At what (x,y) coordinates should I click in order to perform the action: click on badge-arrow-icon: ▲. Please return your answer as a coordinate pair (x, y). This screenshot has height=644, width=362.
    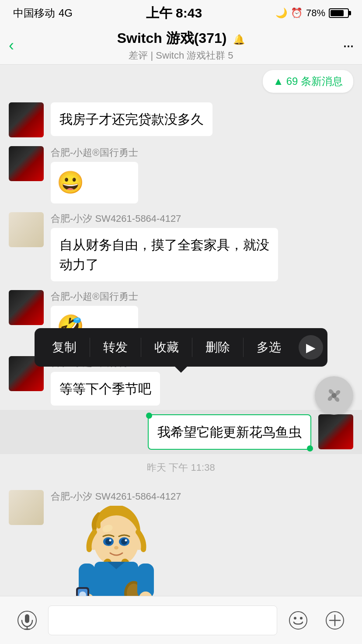
    Looking at the image, I should click on (278, 81).